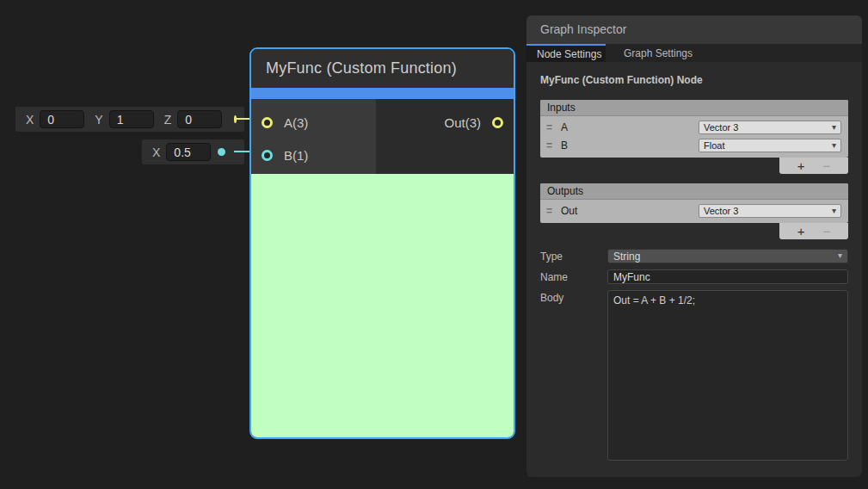  I want to click on input-port-a: A(3), so click(285, 122).